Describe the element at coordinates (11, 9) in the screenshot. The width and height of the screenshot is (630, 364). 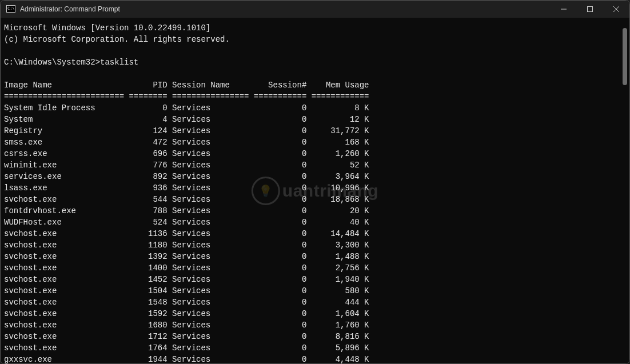
I see `cmd-icon: C:\` at that location.